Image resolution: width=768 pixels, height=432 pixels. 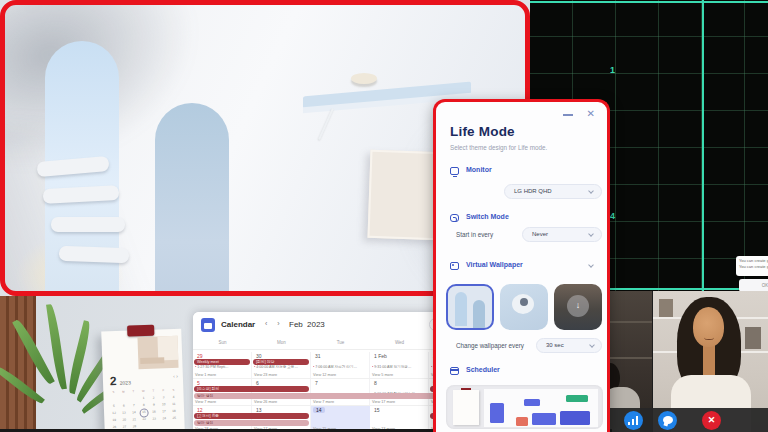 What do you see at coordinates (238, 324) in the screenshot?
I see `calendar-app-title: Calendar` at bounding box center [238, 324].